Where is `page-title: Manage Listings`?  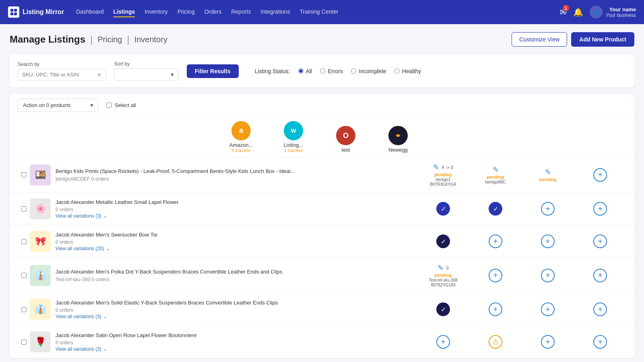
page-title: Manage Listings is located at coordinates (47, 39).